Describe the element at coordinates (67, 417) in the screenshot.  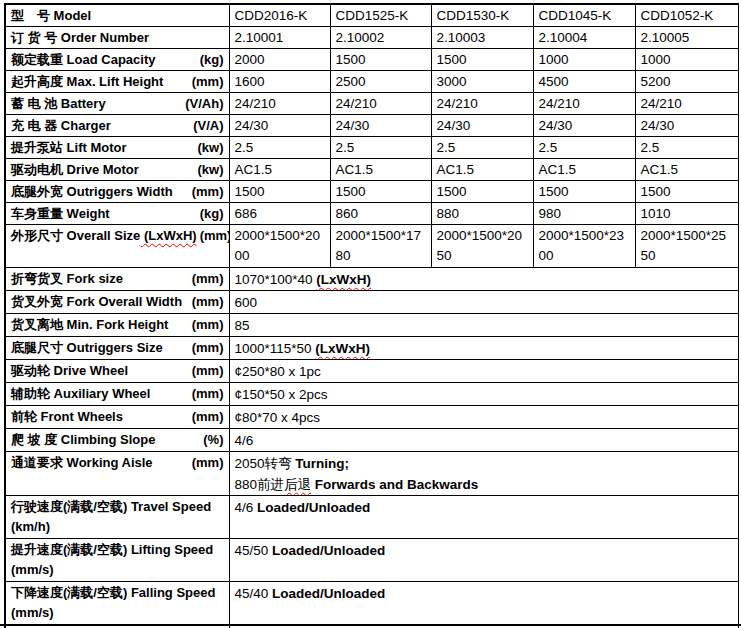
I see `row-label-text: 前轮 Front Wheels` at that location.